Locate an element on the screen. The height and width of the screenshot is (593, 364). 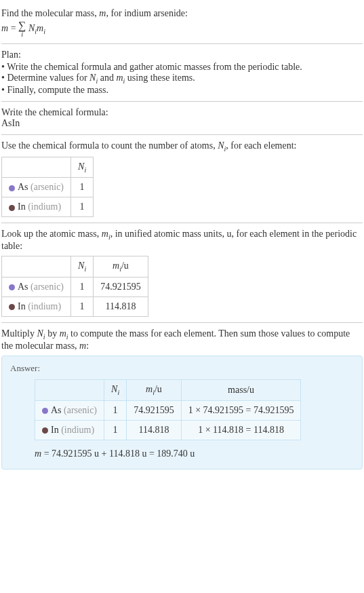
mass-value: 1 × 114.818 = 114.818 is located at coordinates (241, 430).